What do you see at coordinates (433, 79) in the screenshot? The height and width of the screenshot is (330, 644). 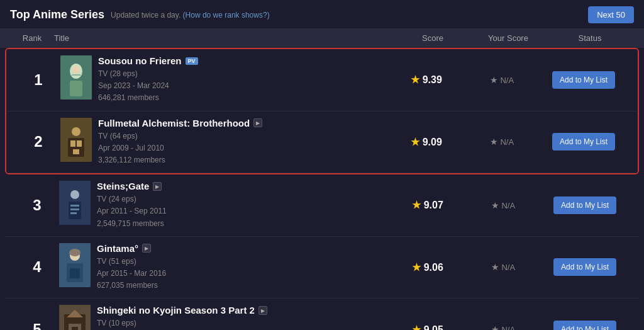 I see `score-value: 9.39` at bounding box center [433, 79].